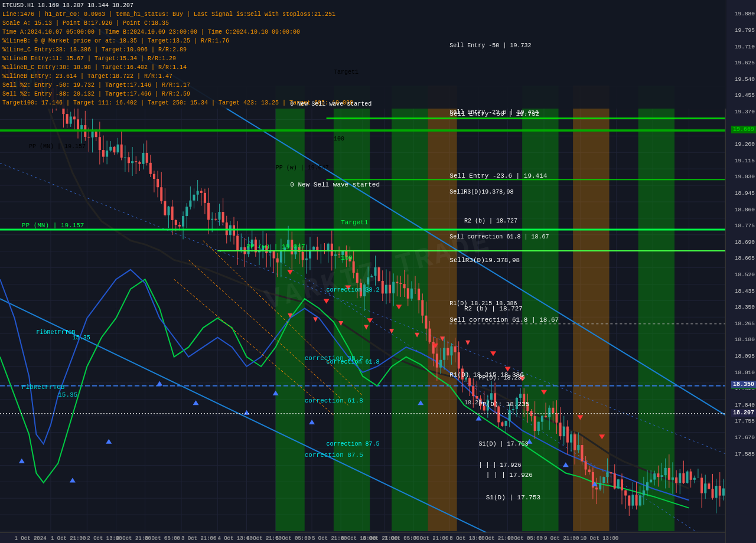  What do you see at coordinates (163, 538) in the screenshot?
I see `x-axis-label: 3 Oct 05:00` at bounding box center [163, 538].